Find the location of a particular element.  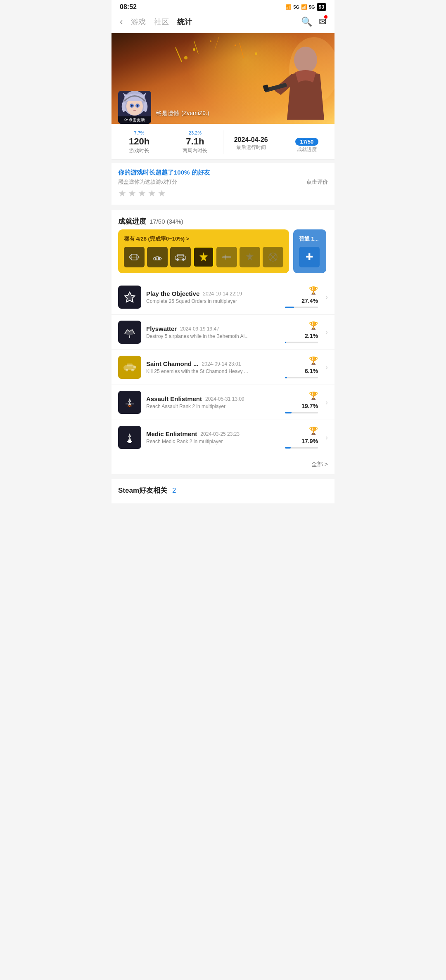

playtime-value: 120h is located at coordinates (139, 142).